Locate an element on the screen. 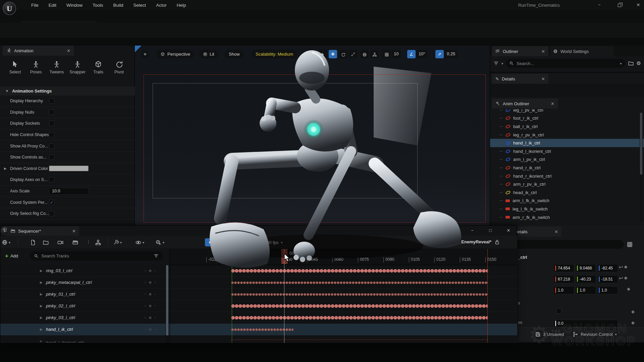 The width and height of the screenshot is (644, 362). list-item: arm_l_fk_ik_switch is located at coordinates (567, 201).